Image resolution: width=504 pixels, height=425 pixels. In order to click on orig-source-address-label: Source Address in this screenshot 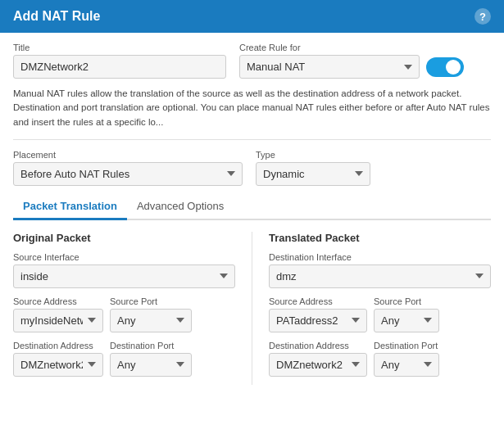, I will do `click(58, 301)`.